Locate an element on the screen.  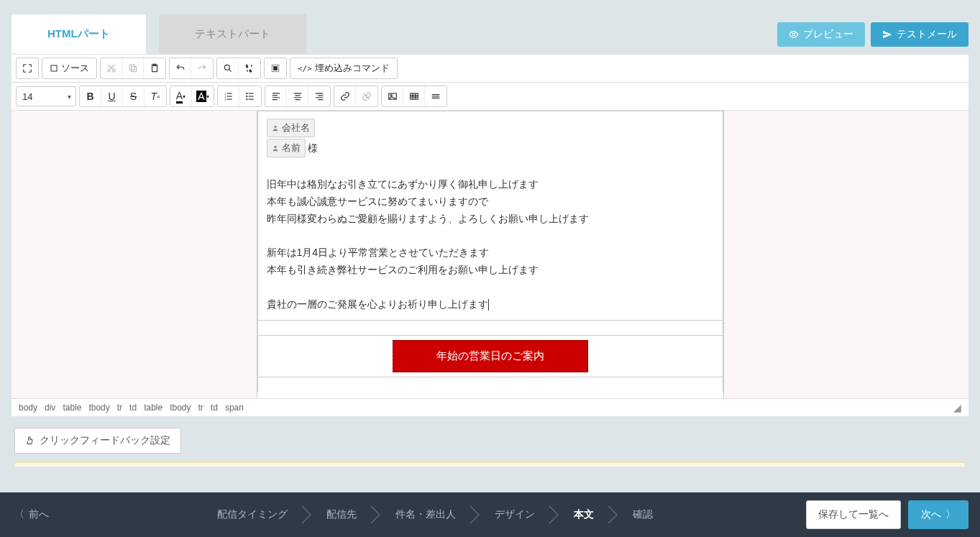
bullet-list-icon is located at coordinates (250, 96).